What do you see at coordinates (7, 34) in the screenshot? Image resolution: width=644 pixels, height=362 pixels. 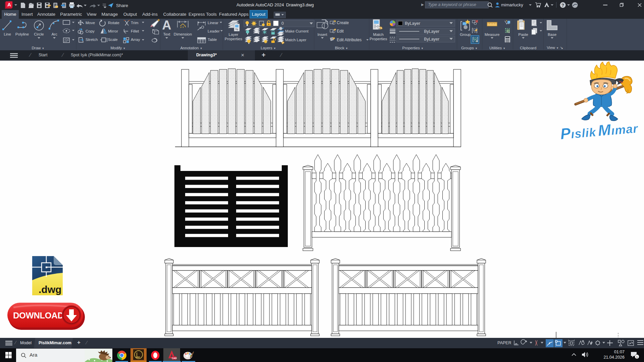 I see `svg-text: Line` at bounding box center [7, 34].